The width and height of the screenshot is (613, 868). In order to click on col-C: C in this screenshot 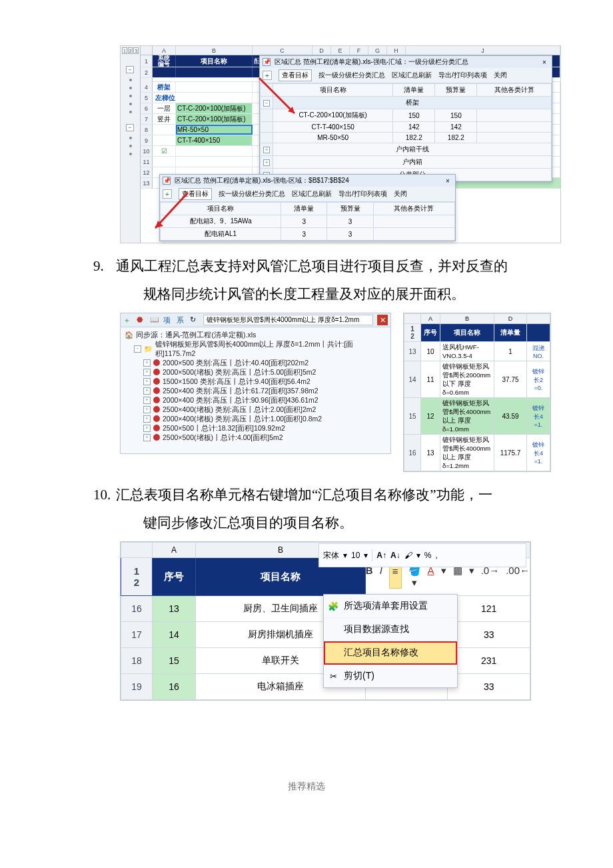, I will do `click(283, 51)`.